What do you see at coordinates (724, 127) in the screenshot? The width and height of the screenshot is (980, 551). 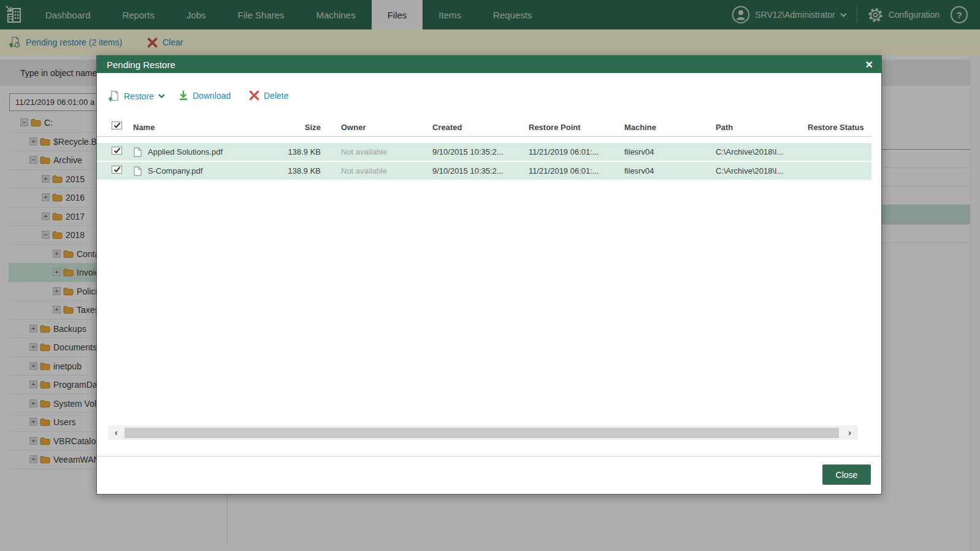 I see `column-header-path: Path` at bounding box center [724, 127].